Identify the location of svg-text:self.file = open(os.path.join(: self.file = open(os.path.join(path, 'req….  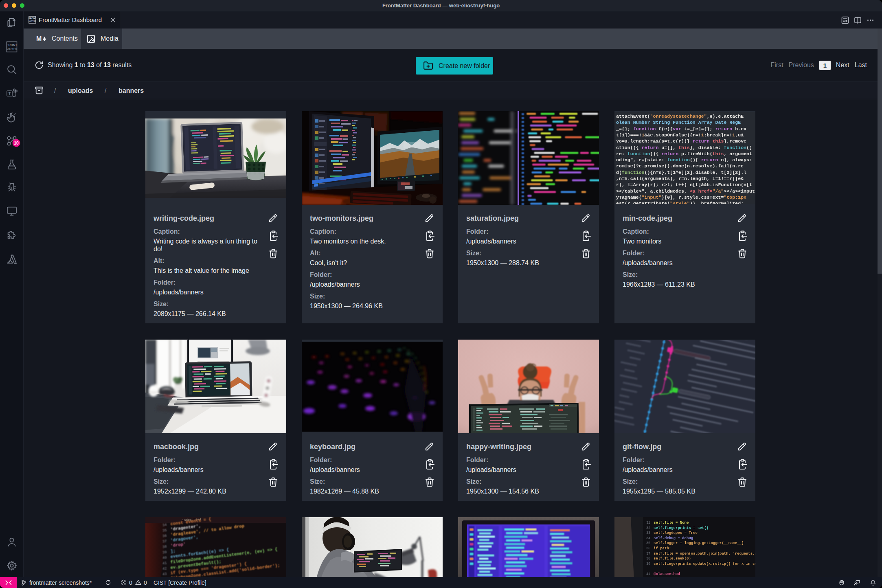
(704, 554).